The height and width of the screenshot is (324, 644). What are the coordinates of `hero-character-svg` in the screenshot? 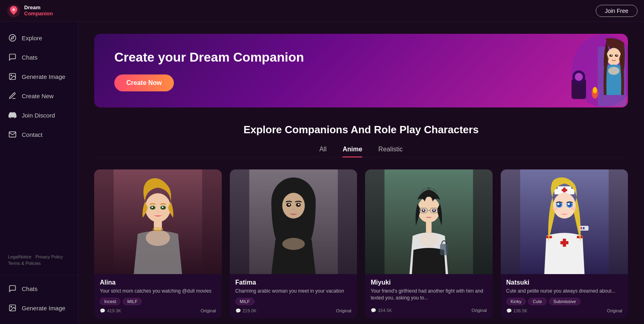 It's located at (576, 71).